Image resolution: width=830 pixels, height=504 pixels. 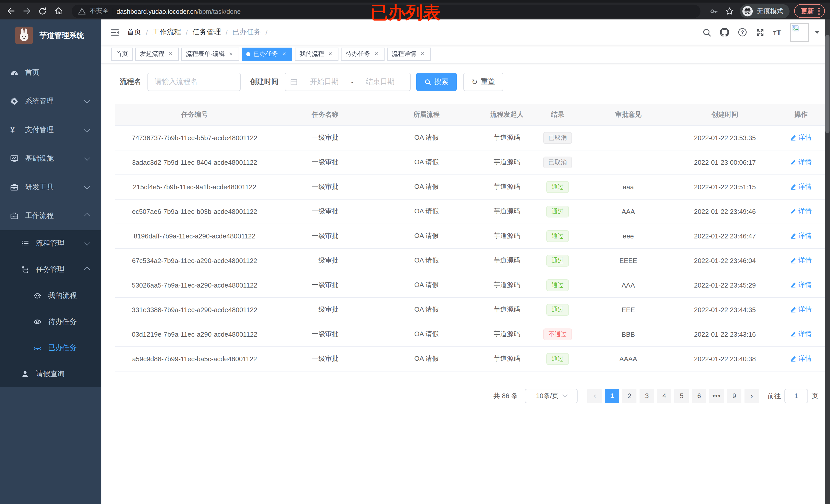 What do you see at coordinates (760, 32) in the screenshot?
I see `fullscreen-icon` at bounding box center [760, 32].